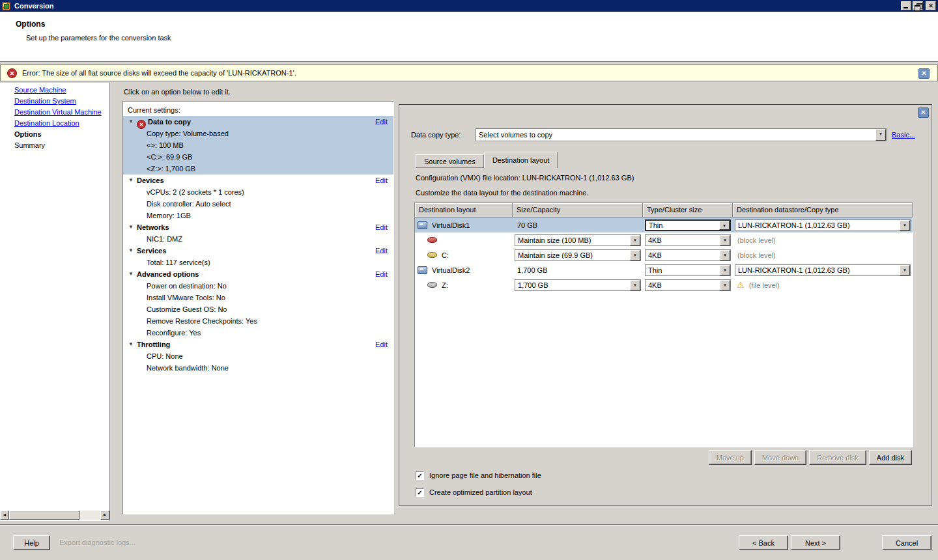  What do you see at coordinates (55, 102) in the screenshot?
I see `sidebar-item-destination-system: Destination System` at bounding box center [55, 102].